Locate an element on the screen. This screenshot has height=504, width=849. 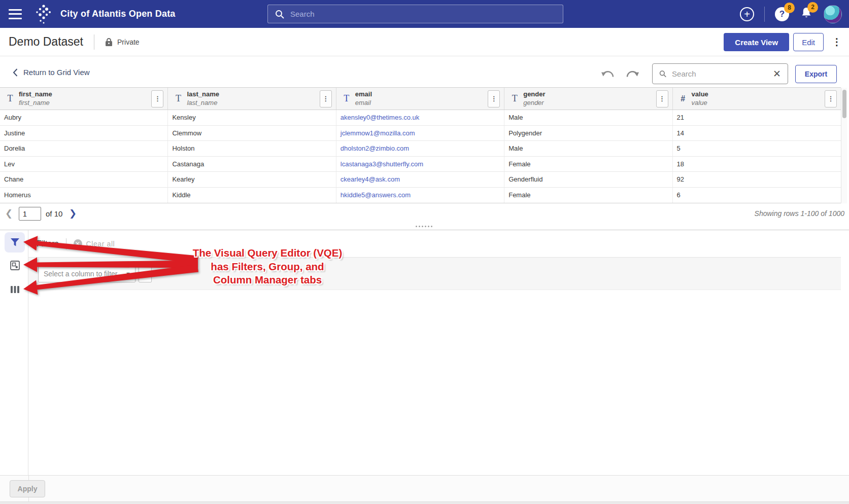
tab-column-manager is located at coordinates (15, 290).